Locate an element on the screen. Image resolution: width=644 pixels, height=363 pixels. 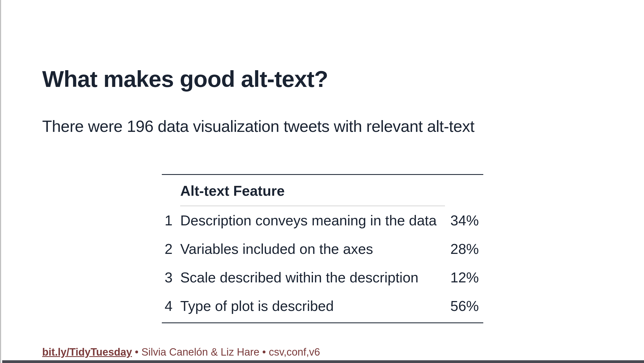
table-cell-pct: 28% is located at coordinates (464, 249).